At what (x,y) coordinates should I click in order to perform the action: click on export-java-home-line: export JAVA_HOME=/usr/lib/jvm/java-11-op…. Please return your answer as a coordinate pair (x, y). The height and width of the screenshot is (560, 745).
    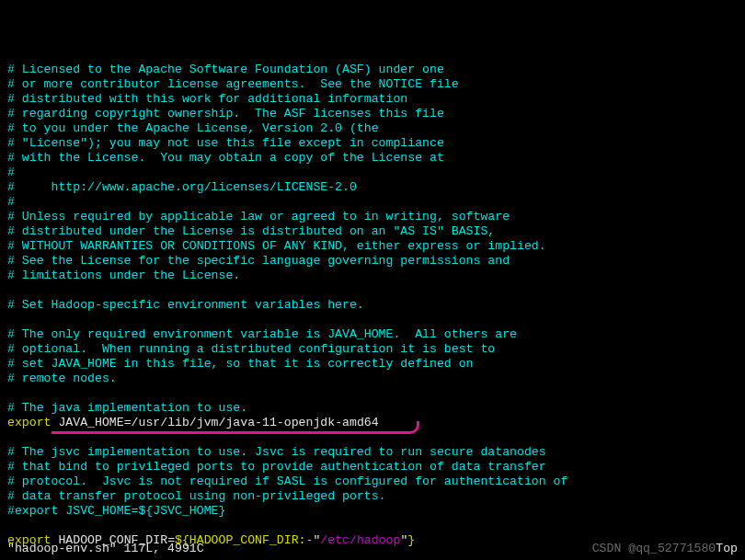
    Looking at the image, I should click on (193, 423).